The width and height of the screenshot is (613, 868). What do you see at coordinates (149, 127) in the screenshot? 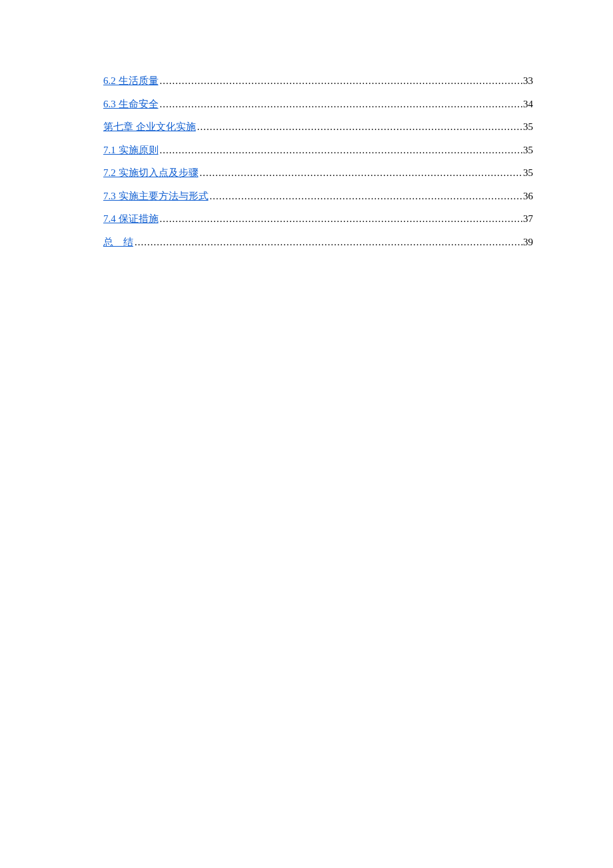
I see `toc-link-chapter-7: 第七章 企业文化实施` at bounding box center [149, 127].